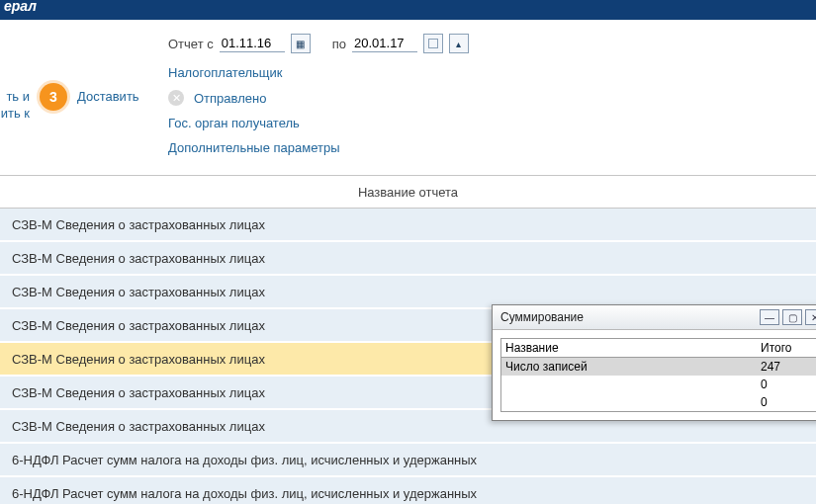  I want to click on col-report-name: Название отчета, so click(408, 192).